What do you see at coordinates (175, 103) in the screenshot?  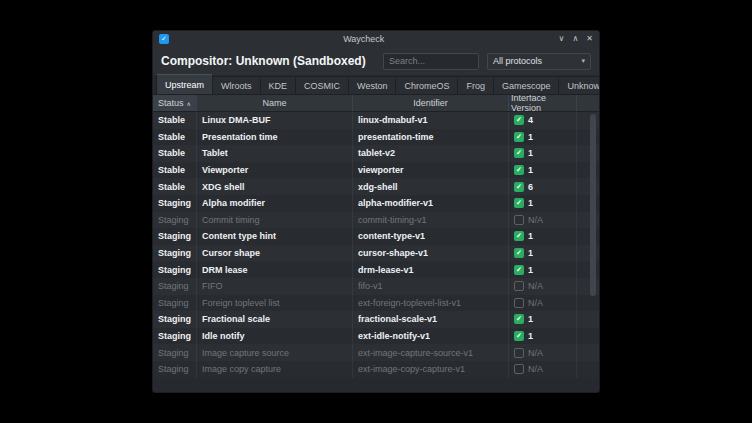 I see `column-header-status: Status ∧` at bounding box center [175, 103].